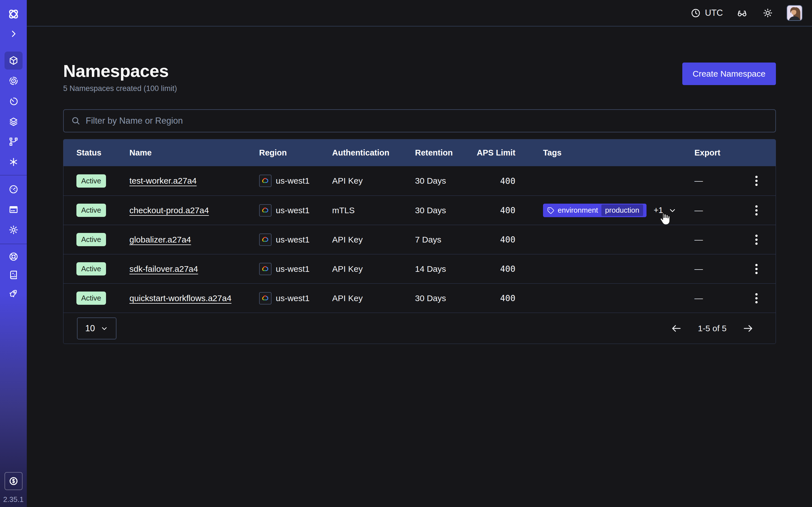 The width and height of the screenshot is (812, 507). What do you see at coordinates (742, 13) in the screenshot?
I see `glasses-icon` at bounding box center [742, 13].